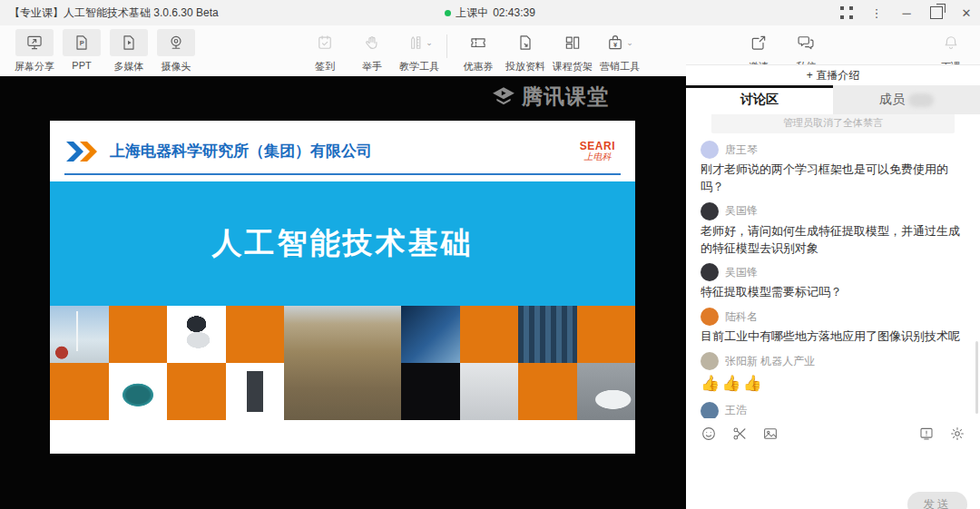  What do you see at coordinates (196, 334) in the screenshot?
I see `mosaic-tile-robot-photo` at bounding box center [196, 334].